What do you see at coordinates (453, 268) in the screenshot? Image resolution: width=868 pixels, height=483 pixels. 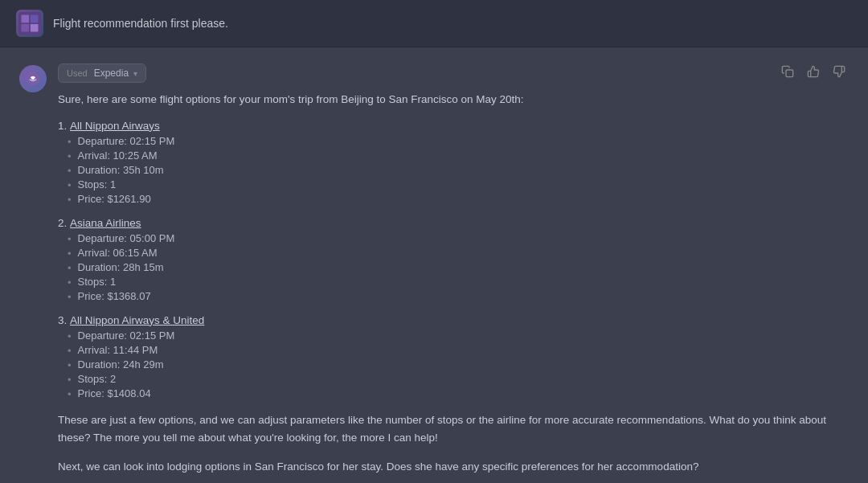 I see `flight-details: Departure: 05:00 PMArrival: 06:15 AMDura…` at bounding box center [453, 268].